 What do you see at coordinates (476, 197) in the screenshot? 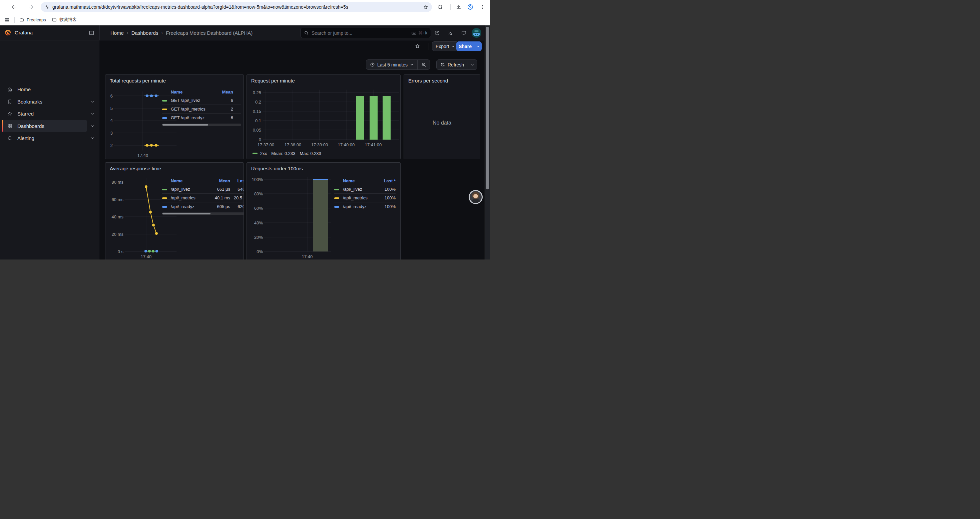
I see `assistant-avatar-widget` at bounding box center [476, 197].